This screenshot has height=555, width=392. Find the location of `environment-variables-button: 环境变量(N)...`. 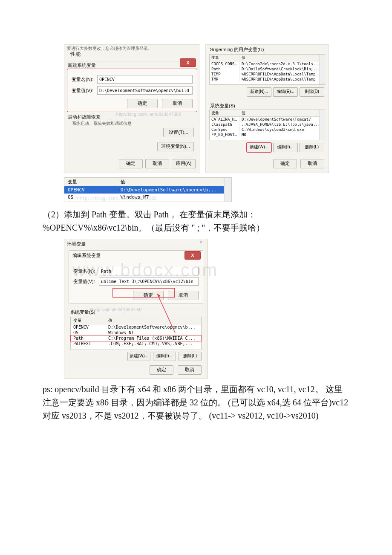

environment-variables-button: 环境变量(N)... is located at coordinates (176, 147).